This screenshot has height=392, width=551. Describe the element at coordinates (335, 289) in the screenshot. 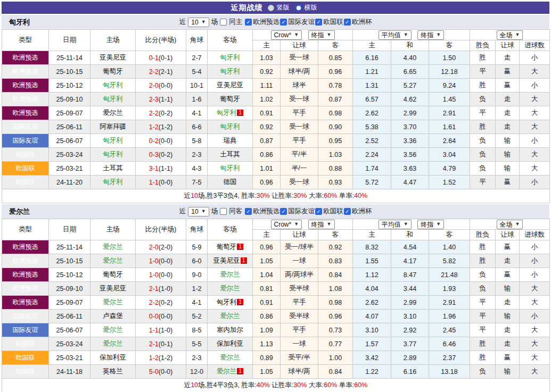

I see `away-odds-cell: 1.08` at that location.